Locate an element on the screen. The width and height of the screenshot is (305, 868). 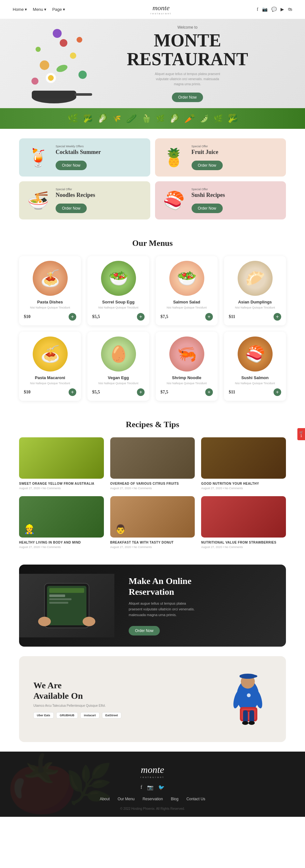
nav-link-menu: Menu ▾ is located at coordinates (40, 9).